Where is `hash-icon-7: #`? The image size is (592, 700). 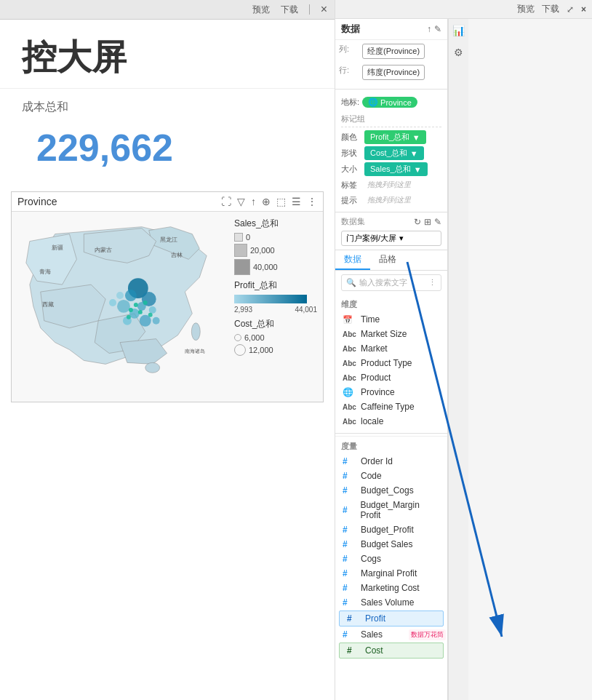 hash-icon-7: # is located at coordinates (350, 559).